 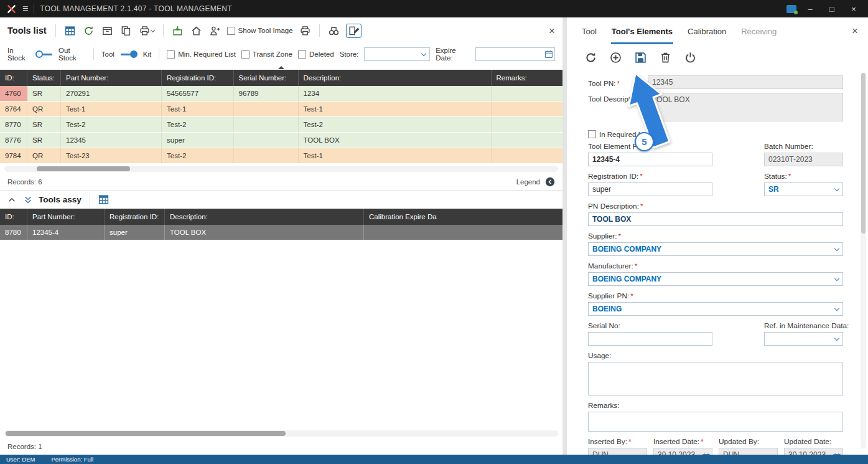 What do you see at coordinates (716, 422) in the screenshot?
I see `remarks-input` at bounding box center [716, 422].